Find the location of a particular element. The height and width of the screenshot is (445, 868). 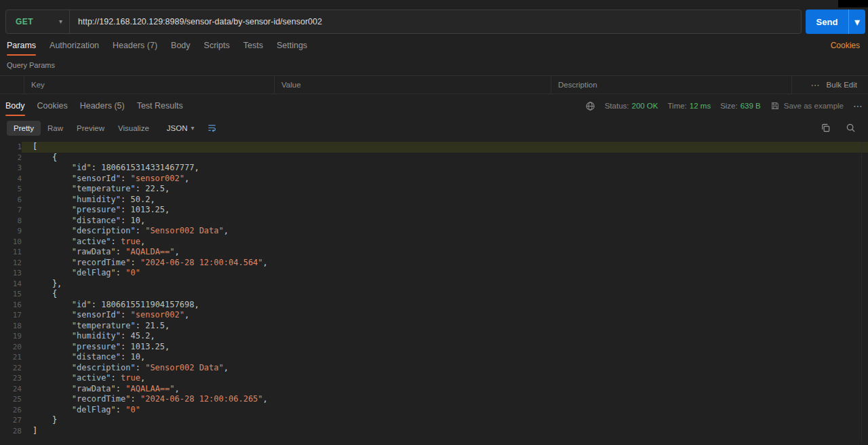

status-indicator: Status: 200 OK is located at coordinates (632, 106).